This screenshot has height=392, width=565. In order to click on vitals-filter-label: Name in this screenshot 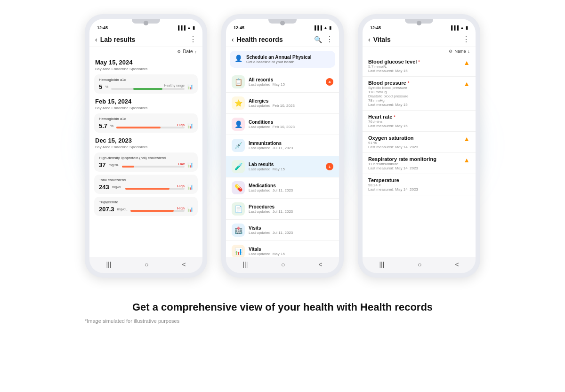, I will do `click(460, 51)`.